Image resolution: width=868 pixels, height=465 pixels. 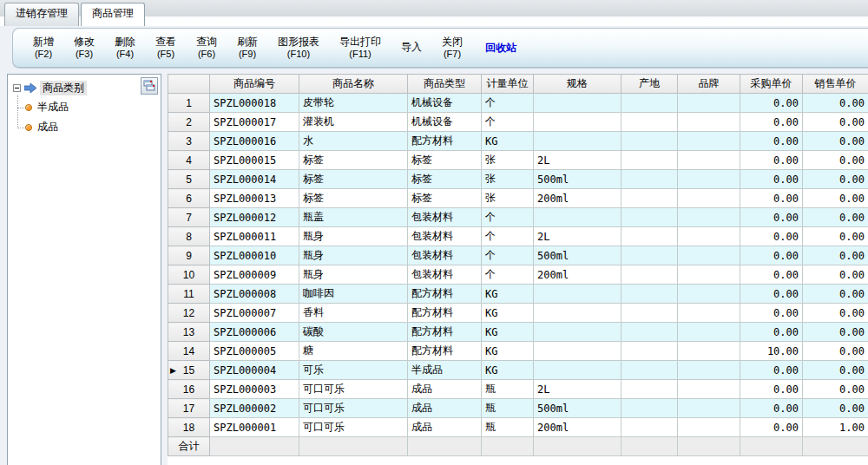 I want to click on cell-unit: KG, so click(x=508, y=294).